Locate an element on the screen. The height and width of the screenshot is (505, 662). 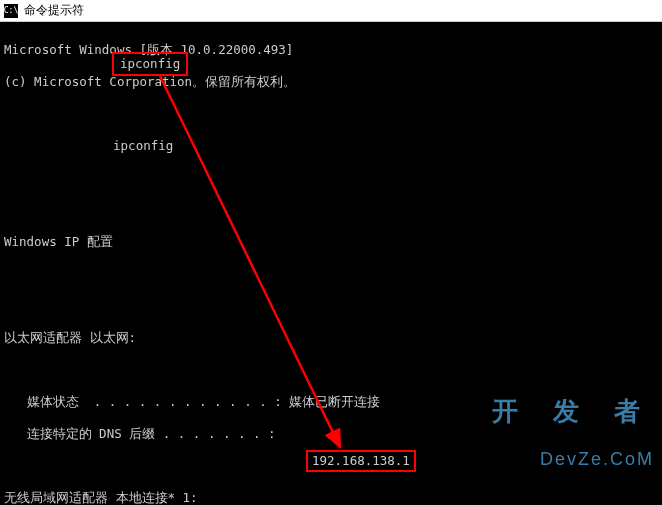
version-line: Microsoft Windows [版本 10.0.22000.493] is located at coordinates (331, 50).